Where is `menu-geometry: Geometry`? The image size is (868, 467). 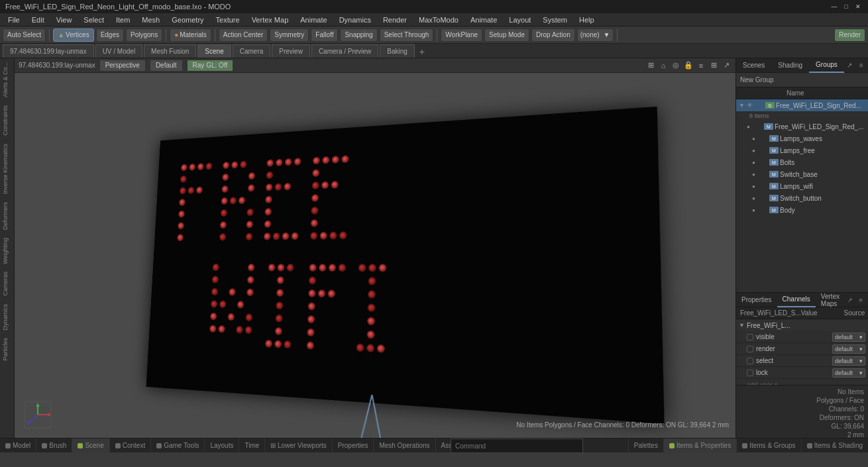 menu-geometry: Geometry is located at coordinates (188, 20).